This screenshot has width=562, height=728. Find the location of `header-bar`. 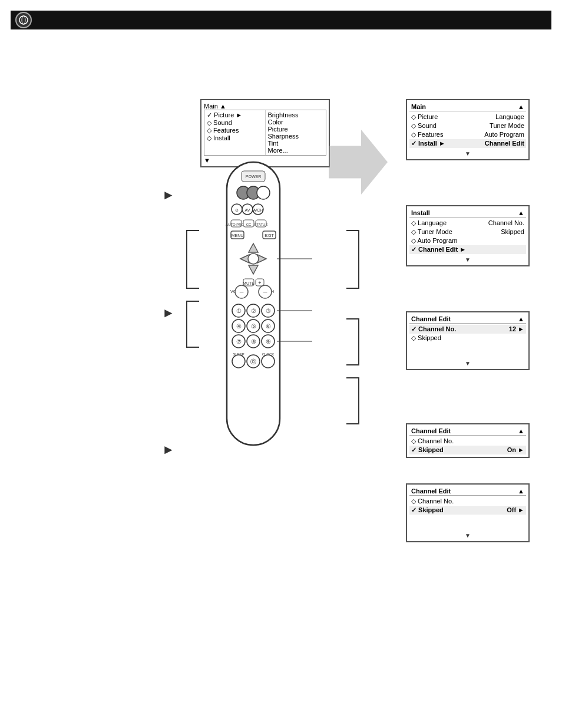

header-bar is located at coordinates (281, 20).